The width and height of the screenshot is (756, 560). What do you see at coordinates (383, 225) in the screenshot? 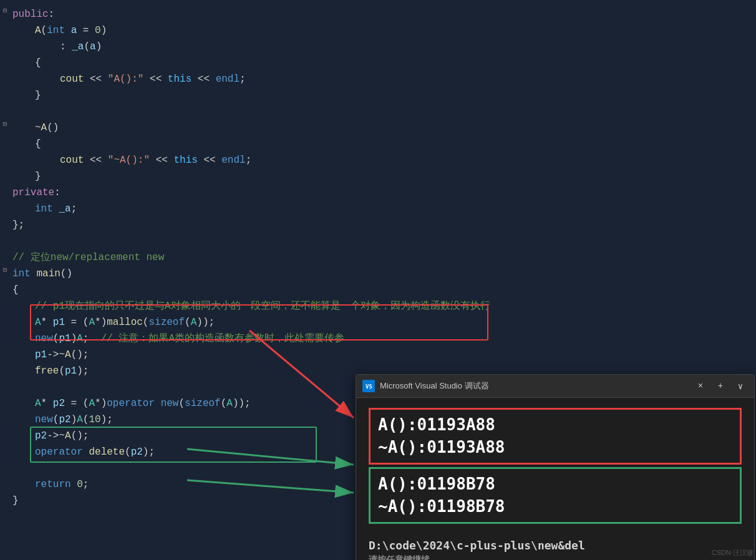
I see `line-text: };` at bounding box center [383, 225].